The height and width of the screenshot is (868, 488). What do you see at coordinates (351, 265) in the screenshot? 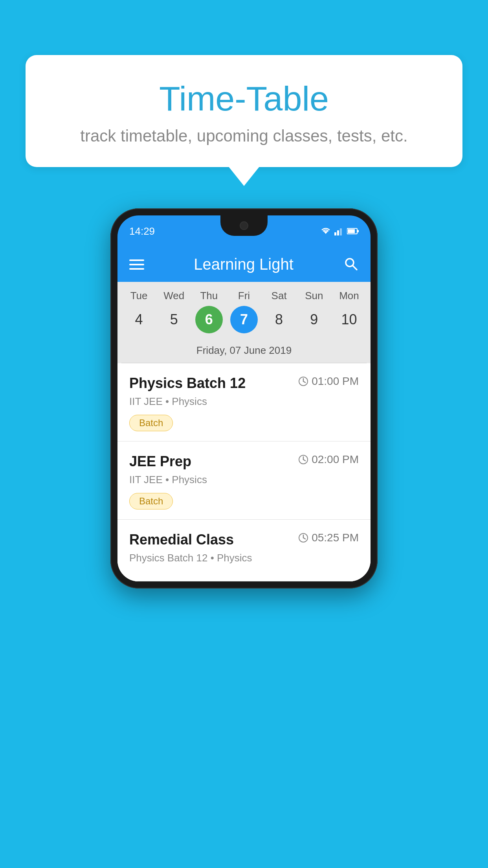
I see `search-icon` at bounding box center [351, 265].